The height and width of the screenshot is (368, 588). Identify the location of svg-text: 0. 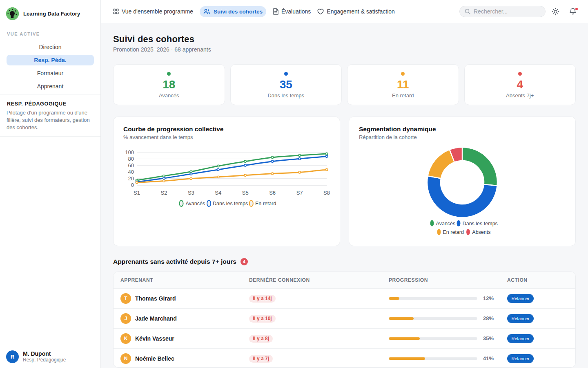
(132, 185).